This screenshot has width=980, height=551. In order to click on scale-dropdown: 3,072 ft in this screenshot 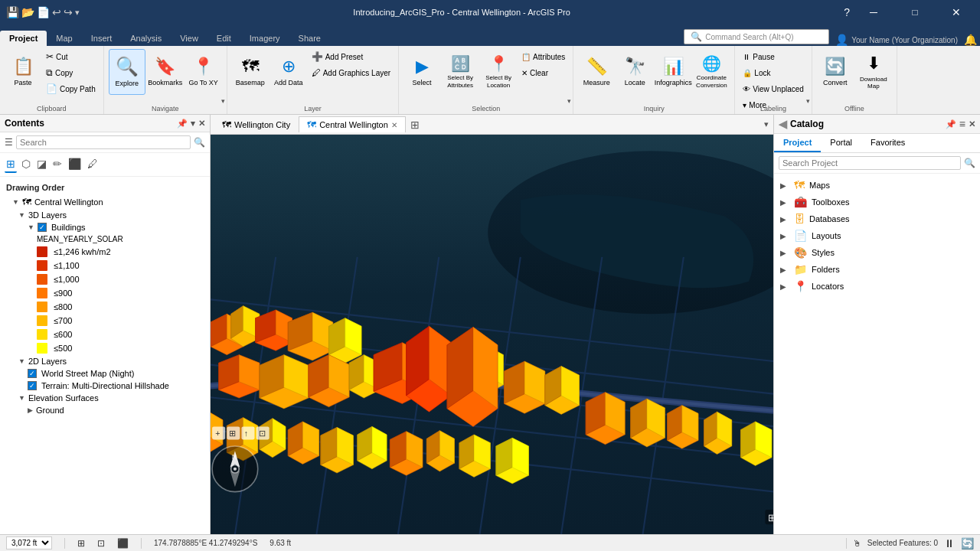, I will do `click(29, 543)`.